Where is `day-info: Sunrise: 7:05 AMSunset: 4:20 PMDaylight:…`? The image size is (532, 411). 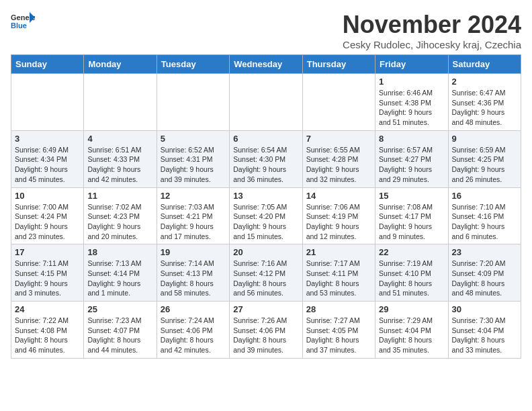
day-info: Sunrise: 7:05 AMSunset: 4:20 PMDaylight:… is located at coordinates (266, 222).